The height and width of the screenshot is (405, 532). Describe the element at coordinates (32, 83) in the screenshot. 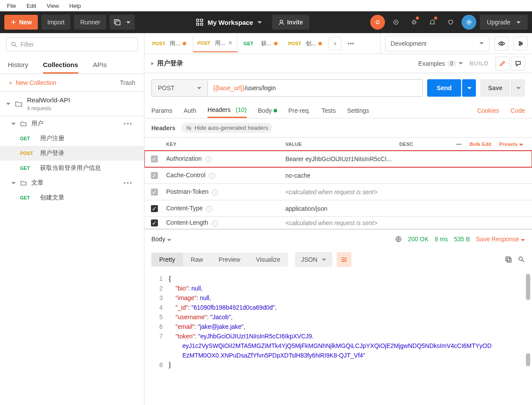

I see `new-collection-link: + New Collection` at that location.